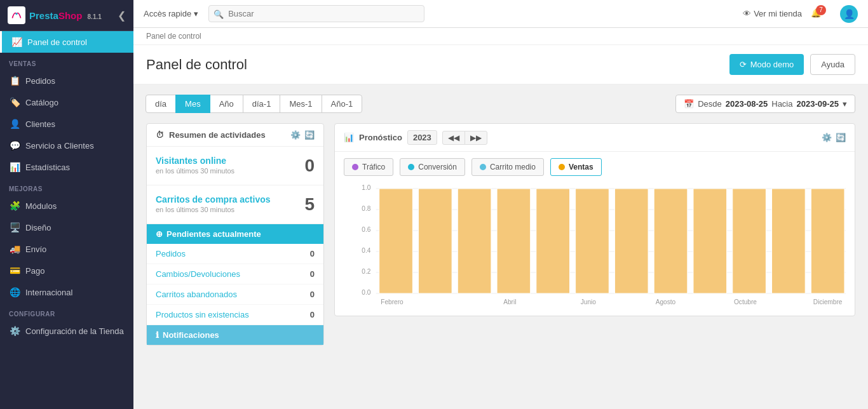 The width and height of the screenshot is (868, 409). What do you see at coordinates (67, 81) in the screenshot?
I see `sidebar-item-pedidos: 📋 Pedidos` at bounding box center [67, 81].